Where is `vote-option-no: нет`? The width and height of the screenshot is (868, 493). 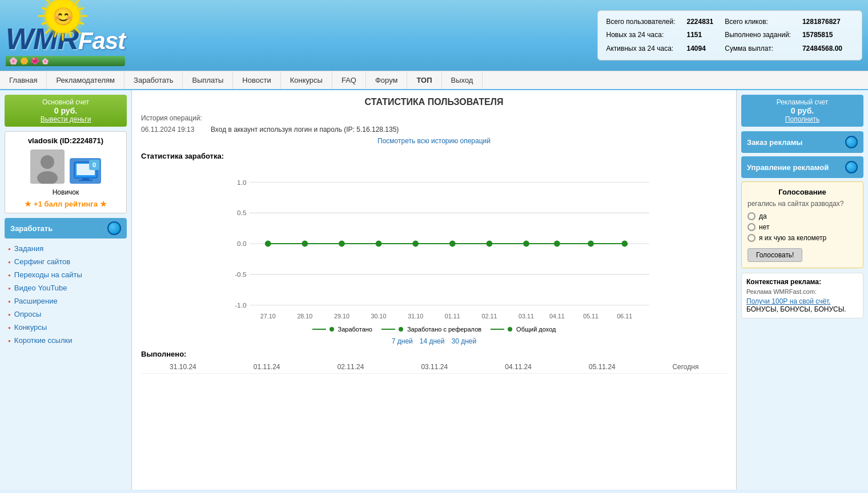 vote-option-no: нет is located at coordinates (802, 227).